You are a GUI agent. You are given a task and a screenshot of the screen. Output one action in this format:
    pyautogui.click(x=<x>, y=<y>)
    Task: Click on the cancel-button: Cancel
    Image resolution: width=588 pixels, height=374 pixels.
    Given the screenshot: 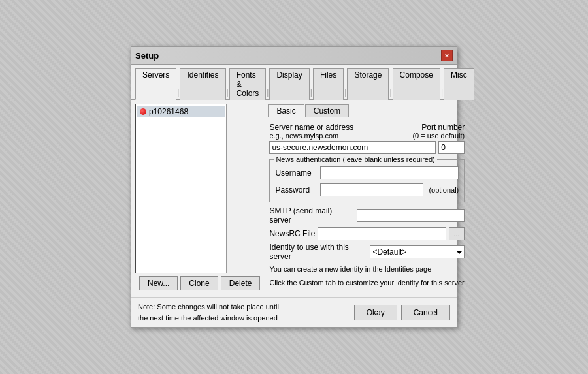 What is the action you would take?
    pyautogui.click(x=426, y=313)
    